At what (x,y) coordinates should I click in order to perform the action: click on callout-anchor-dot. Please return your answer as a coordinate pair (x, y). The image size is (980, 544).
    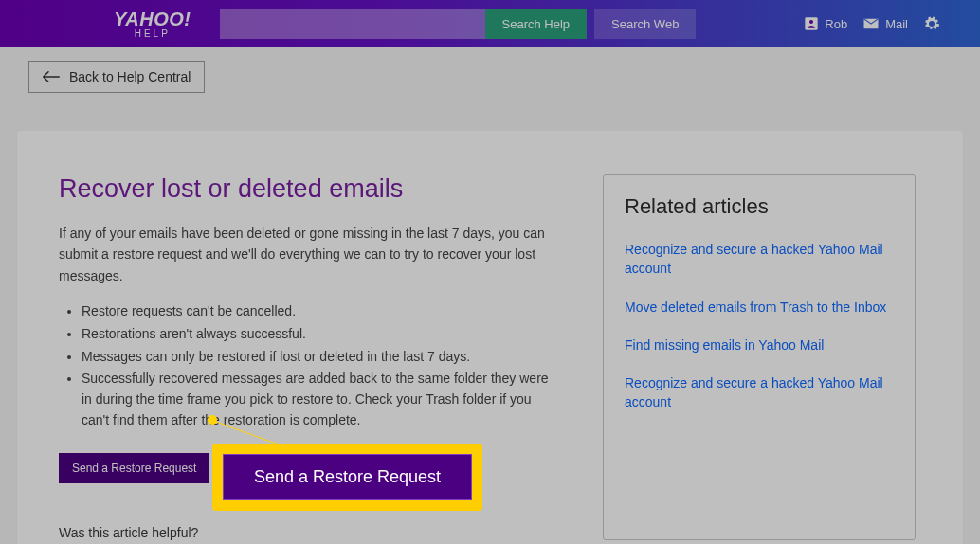
    Looking at the image, I should click on (212, 420).